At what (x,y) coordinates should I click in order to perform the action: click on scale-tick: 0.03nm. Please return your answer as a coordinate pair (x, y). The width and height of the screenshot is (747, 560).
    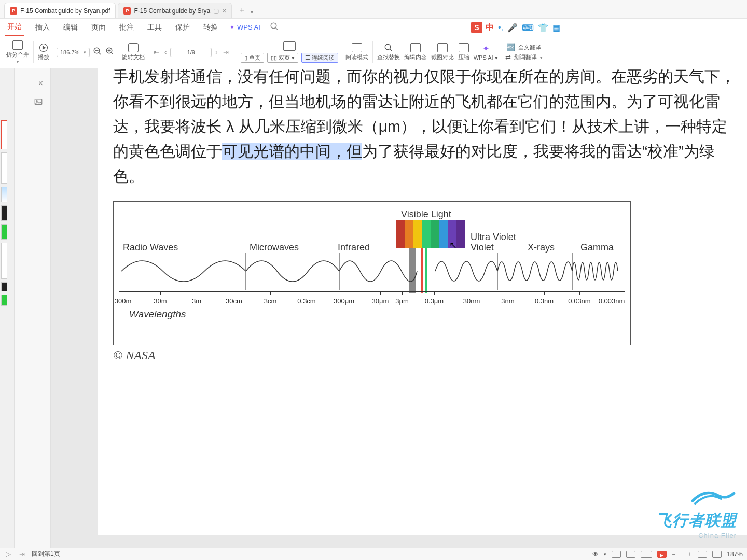
    Looking at the image, I should click on (579, 301).